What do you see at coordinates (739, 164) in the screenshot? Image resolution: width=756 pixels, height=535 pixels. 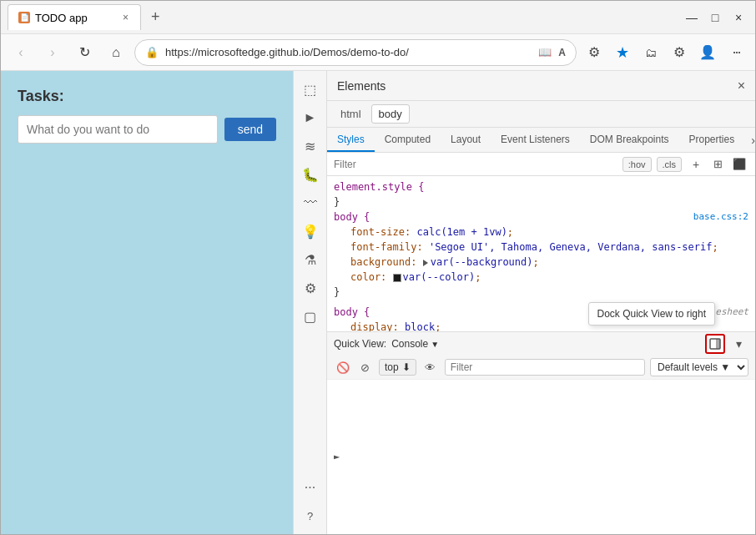 I see `copy-icon: ⬛` at bounding box center [739, 164].